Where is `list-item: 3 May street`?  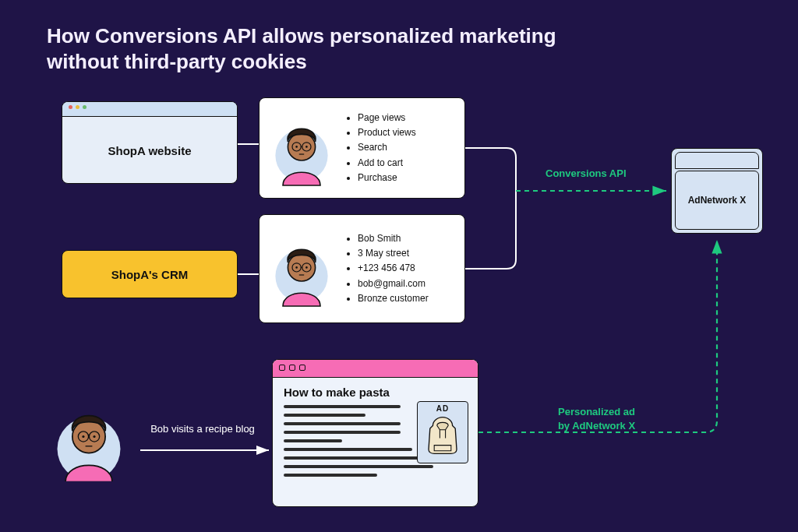
list-item: 3 May street is located at coordinates (393, 254).